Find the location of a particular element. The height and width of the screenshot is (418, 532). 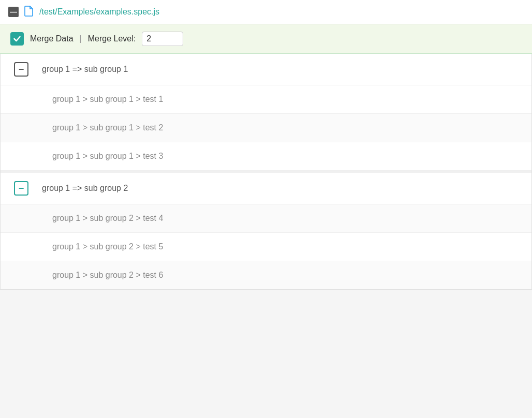

test-row: group 1 > sub group 2 > test 6 is located at coordinates (266, 275).